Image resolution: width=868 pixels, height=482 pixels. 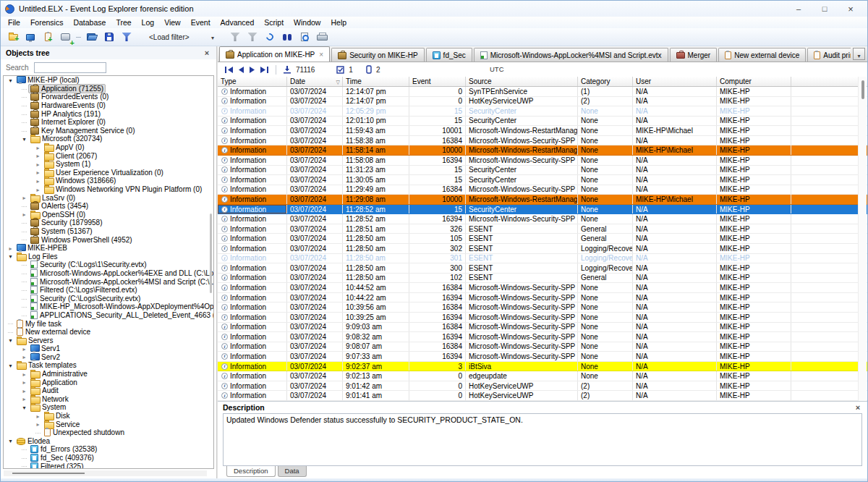 I want to click on bookmarks-icon, so click(x=369, y=69).